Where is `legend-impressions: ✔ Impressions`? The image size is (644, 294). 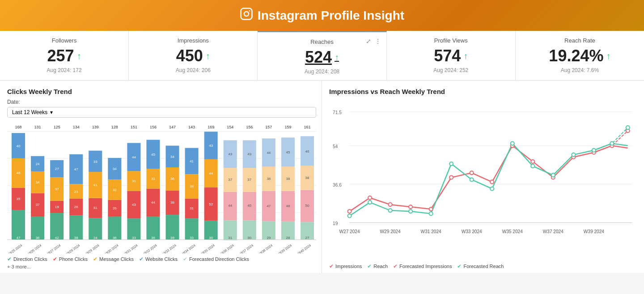 legend-impressions: ✔ Impressions is located at coordinates (345, 266).